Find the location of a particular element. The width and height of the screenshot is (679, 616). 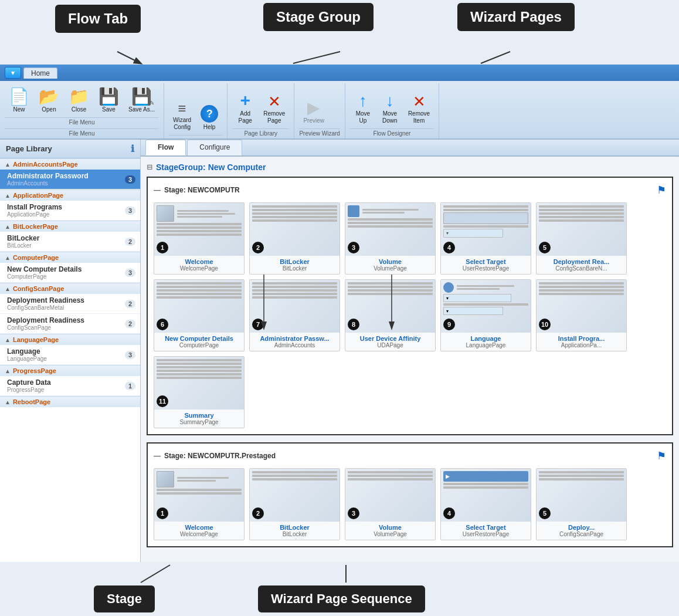

wizard-page-name-5: Deployment Rea... is located at coordinates (582, 262).